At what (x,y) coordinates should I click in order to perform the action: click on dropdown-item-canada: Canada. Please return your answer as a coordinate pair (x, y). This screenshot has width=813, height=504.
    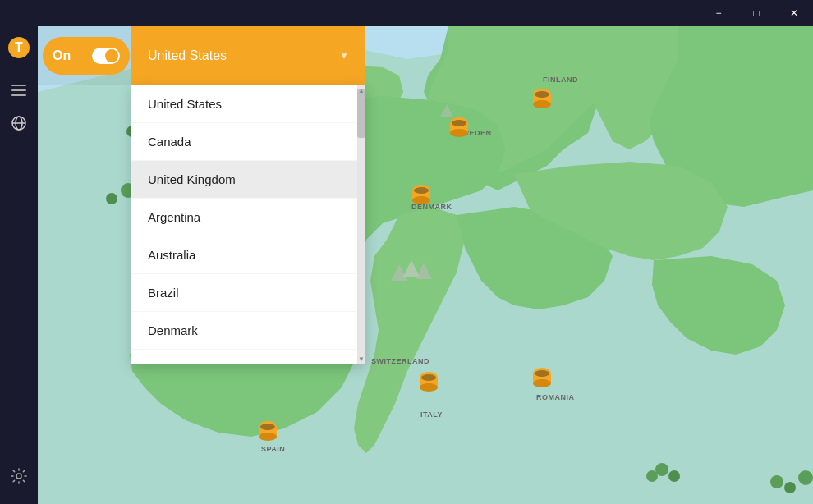
    Looking at the image, I should click on (248, 142).